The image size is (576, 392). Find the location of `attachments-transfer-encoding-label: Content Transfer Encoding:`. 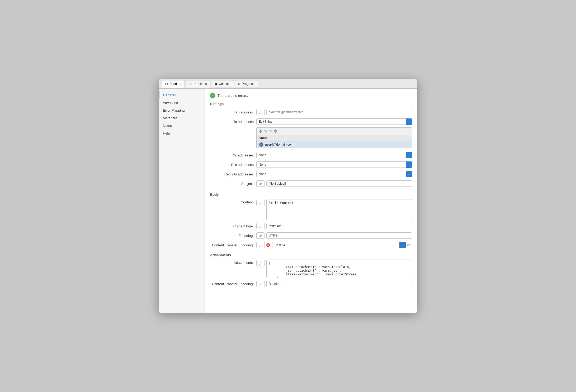

attachments-transfer-encoding-label: Content Transfer Encoding: is located at coordinates (233, 284).